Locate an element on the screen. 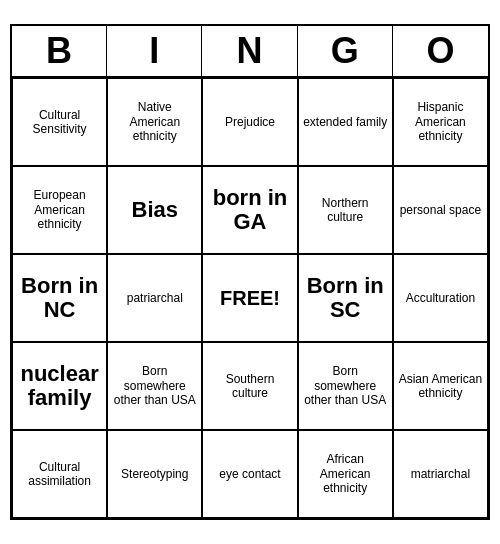 The image size is (500, 544). bingo-cell-16: Born somewhere other than USA is located at coordinates (154, 386).